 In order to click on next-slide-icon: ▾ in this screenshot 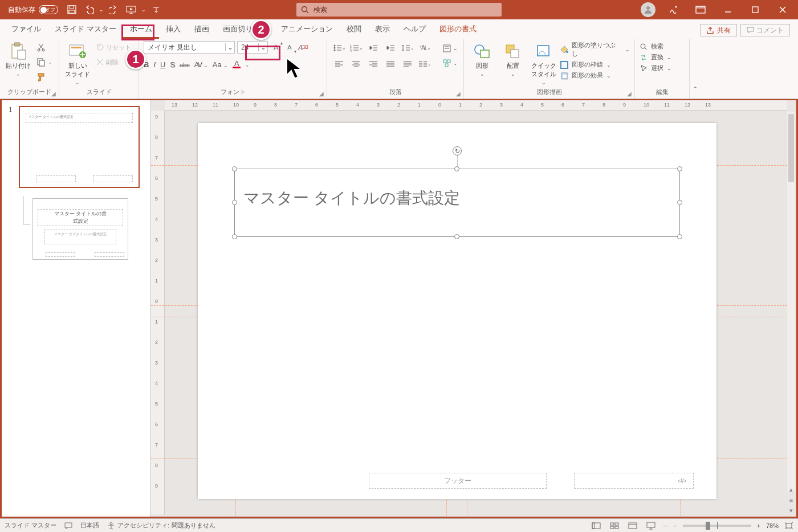, I will do `click(791, 510)`.